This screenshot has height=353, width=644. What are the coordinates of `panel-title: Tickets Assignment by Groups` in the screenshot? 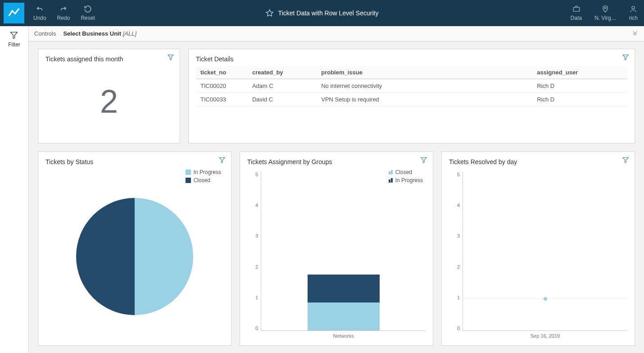 It's located at (336, 162).